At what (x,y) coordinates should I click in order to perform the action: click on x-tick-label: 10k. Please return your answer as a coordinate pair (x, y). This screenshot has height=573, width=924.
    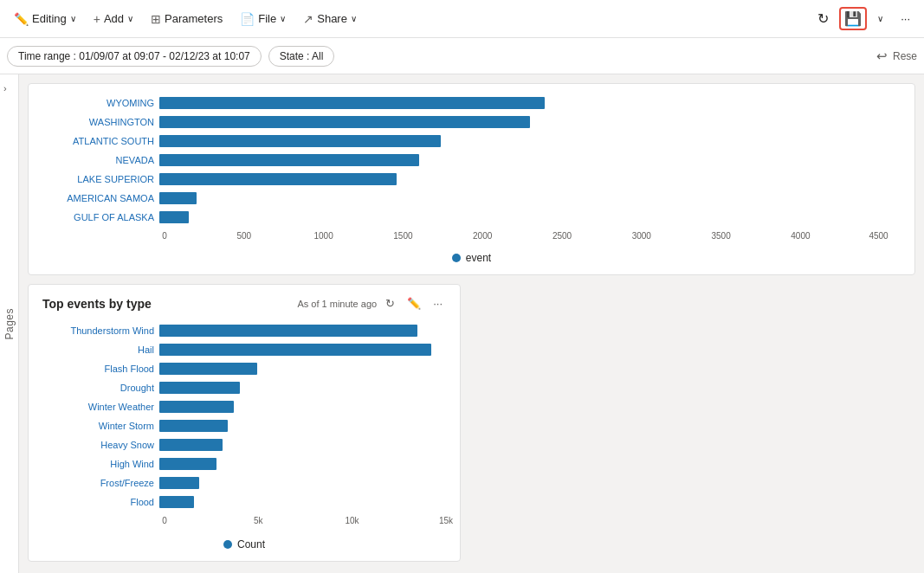
    Looking at the image, I should click on (352, 521).